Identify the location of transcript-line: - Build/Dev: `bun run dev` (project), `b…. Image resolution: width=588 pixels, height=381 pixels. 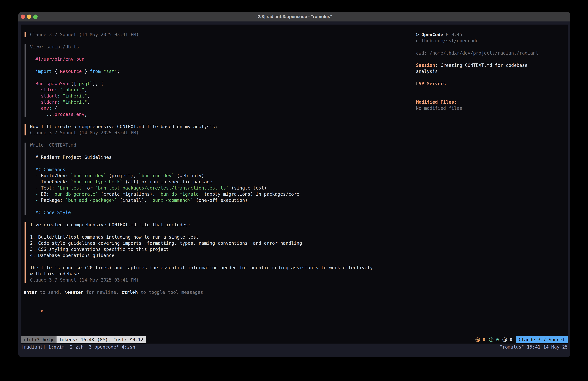
(299, 176).